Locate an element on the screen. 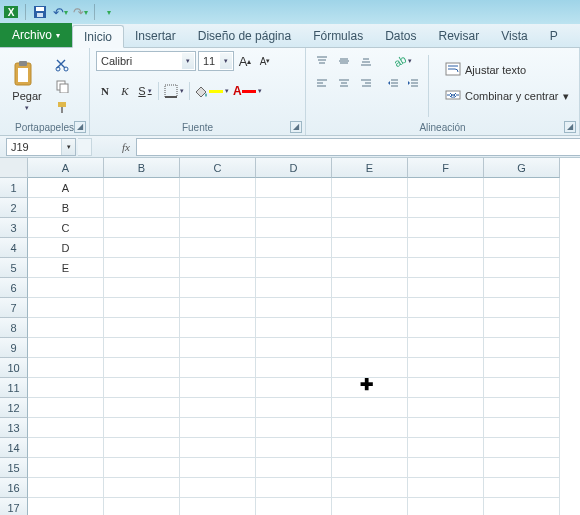 The image size is (580, 515). cell-G8 is located at coordinates (522, 328).